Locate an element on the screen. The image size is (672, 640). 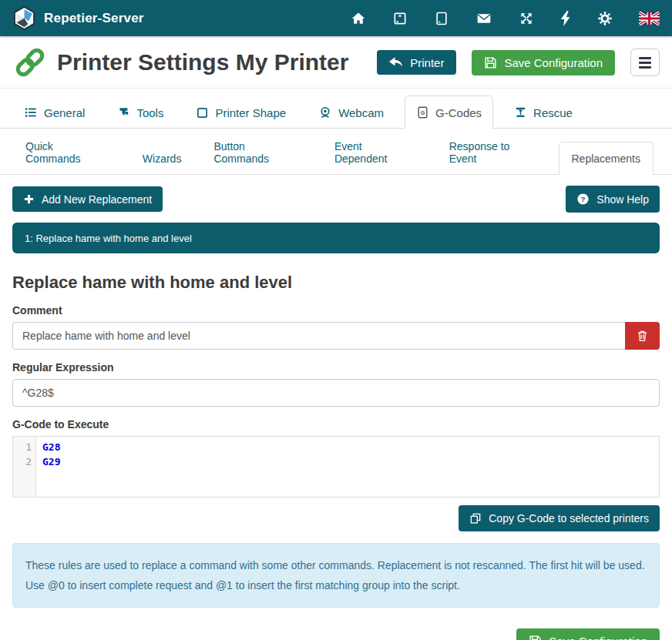
comment-input is located at coordinates (319, 336).